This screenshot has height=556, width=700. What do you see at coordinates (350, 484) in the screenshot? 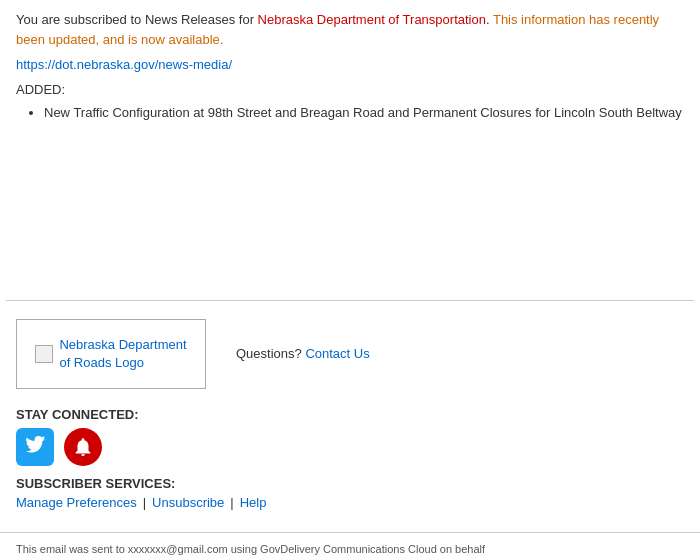
I see `subscriber-services-label: SUBSCRIBER SERVICES:` at bounding box center [350, 484].